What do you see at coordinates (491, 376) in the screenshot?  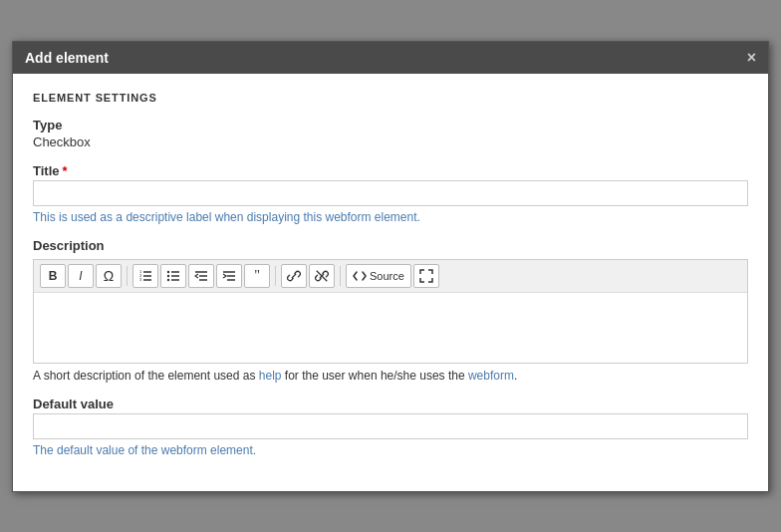 I see `webform-link: webform` at bounding box center [491, 376].